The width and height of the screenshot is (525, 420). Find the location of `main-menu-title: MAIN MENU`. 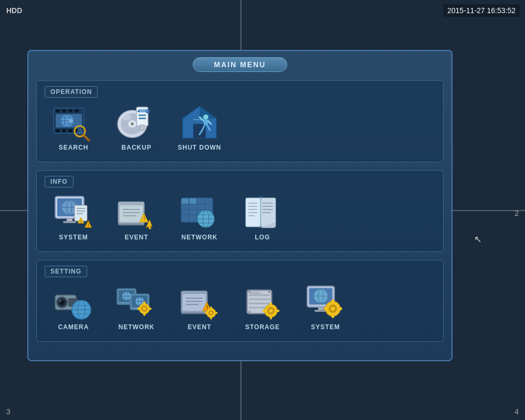

main-menu-title: MAIN MENU is located at coordinates (240, 65).